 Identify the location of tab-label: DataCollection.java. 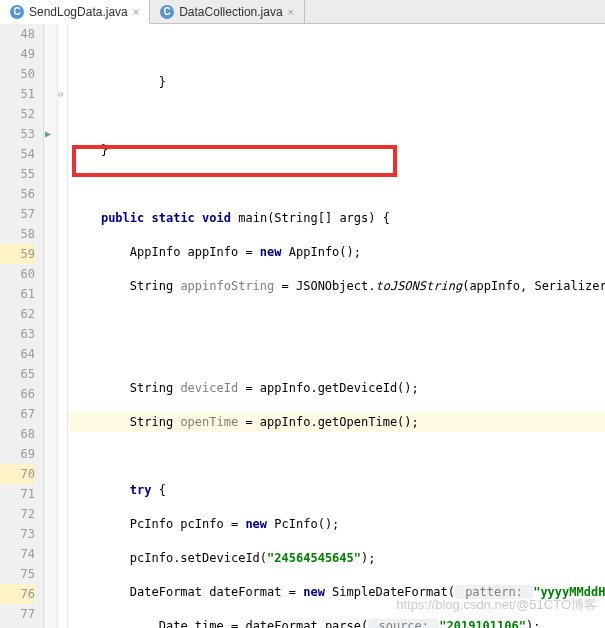
(230, 12).